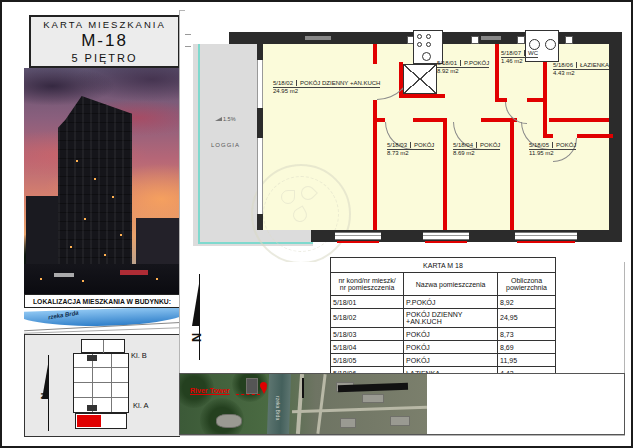 The width and height of the screenshot is (633, 448). Describe the element at coordinates (367, 360) in the screenshot. I see `cell-id: 5/18/05` at that location.